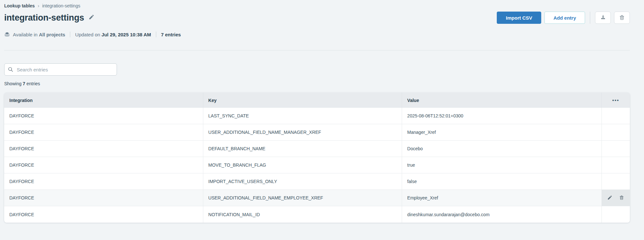 The height and width of the screenshot is (240, 644). Describe the element at coordinates (19, 6) in the screenshot. I see `breadcrumb-link-lookup-tables: Lookup tables` at that location.